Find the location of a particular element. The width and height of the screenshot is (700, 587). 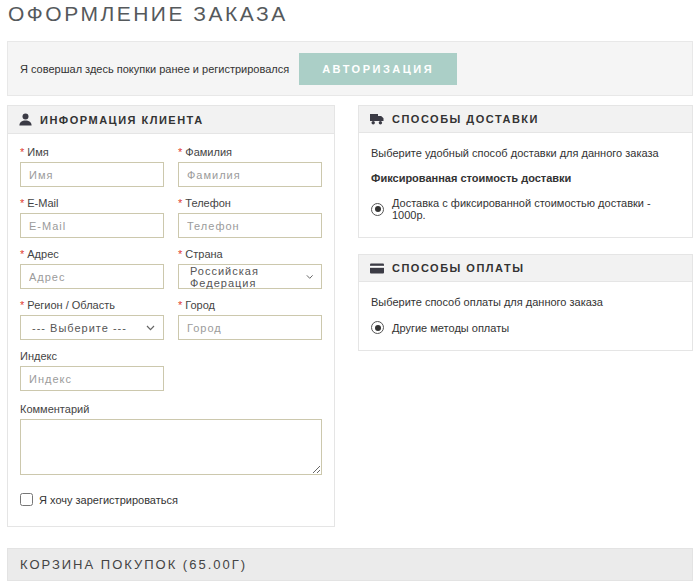

register-checkbox is located at coordinates (26, 500).